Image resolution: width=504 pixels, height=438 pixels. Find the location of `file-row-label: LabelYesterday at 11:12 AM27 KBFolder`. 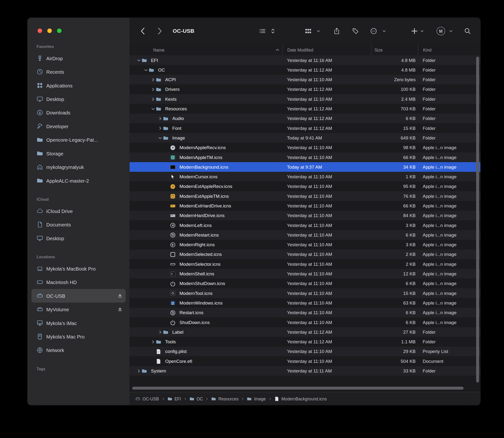

file-row-label: LabelYesterday at 11:12 AM27 KBFolder is located at coordinates (305, 332).